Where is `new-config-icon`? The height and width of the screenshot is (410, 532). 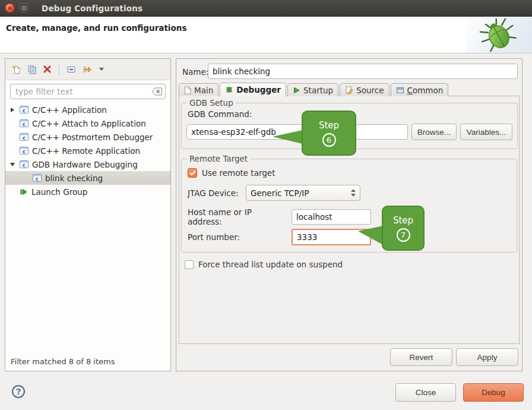
new-config-icon is located at coordinates (17, 70).